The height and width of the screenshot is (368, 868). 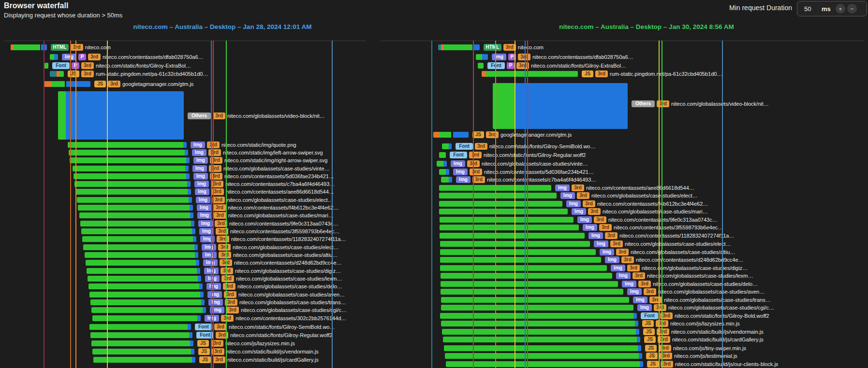 What do you see at coordinates (713, 364) in the screenshot?
I see `request-label: JS3rdniteco.com/static/build/js/our-clie…` at bounding box center [713, 364].